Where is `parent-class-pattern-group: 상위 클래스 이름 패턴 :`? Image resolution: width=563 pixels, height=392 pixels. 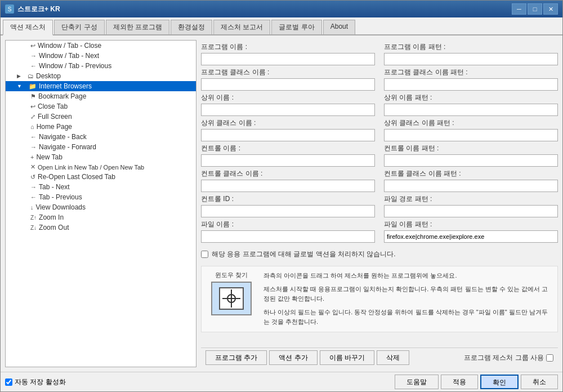
parent-class-pattern-group: 상위 클래스 이름 패턴 : is located at coordinates (471, 130).